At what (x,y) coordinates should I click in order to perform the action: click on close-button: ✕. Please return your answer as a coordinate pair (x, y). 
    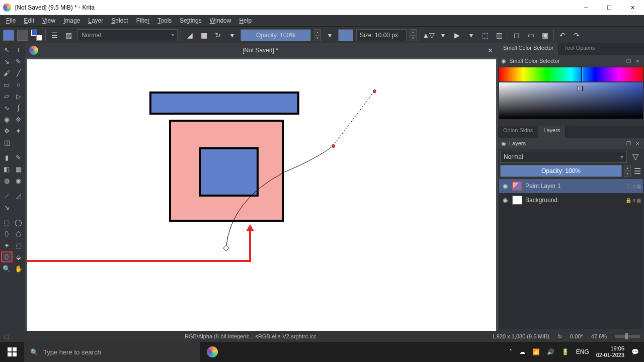
    Looking at the image, I should click on (632, 8).